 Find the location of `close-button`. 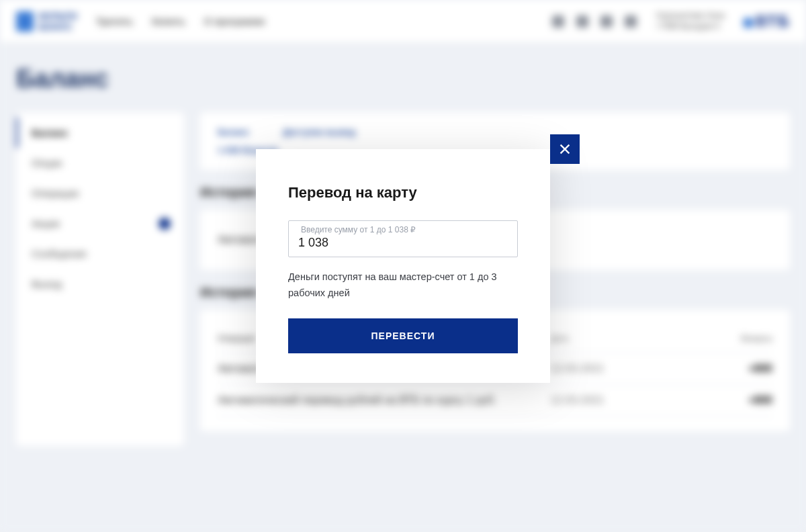

close-button is located at coordinates (565, 149).